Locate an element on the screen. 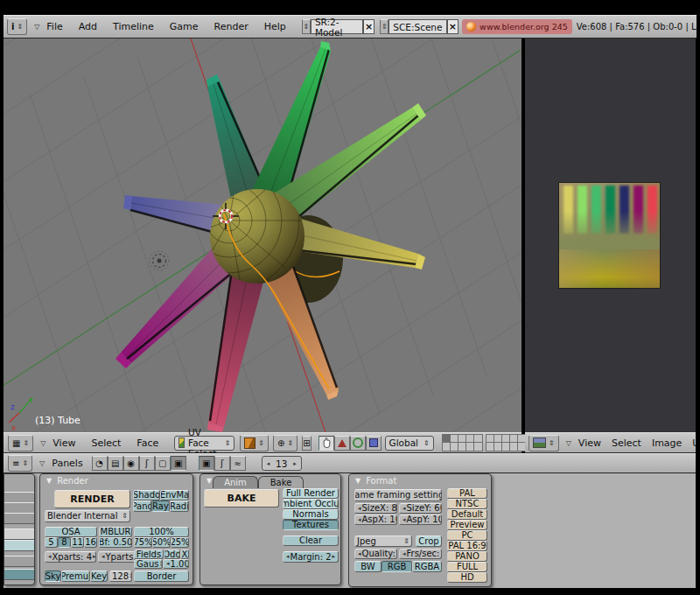  envmap-toggle: EnvMa is located at coordinates (175, 495).